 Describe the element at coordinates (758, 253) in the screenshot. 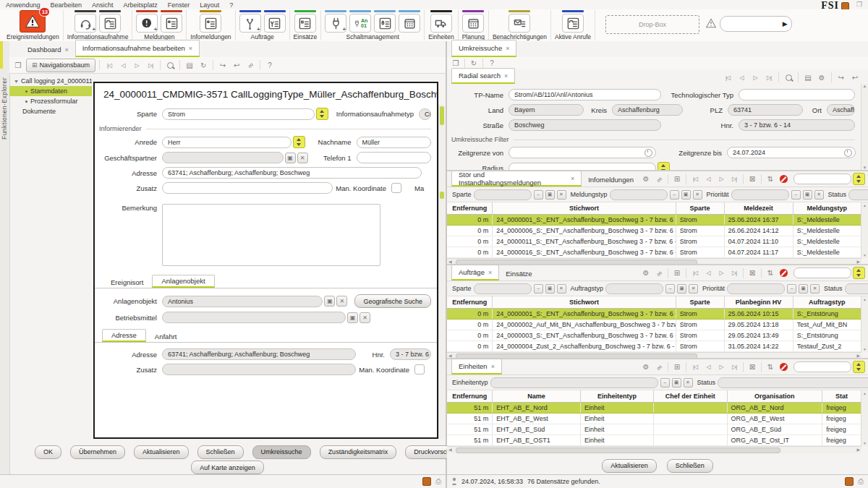

I see `table-cell: 04.07.2024 11:17` at that location.